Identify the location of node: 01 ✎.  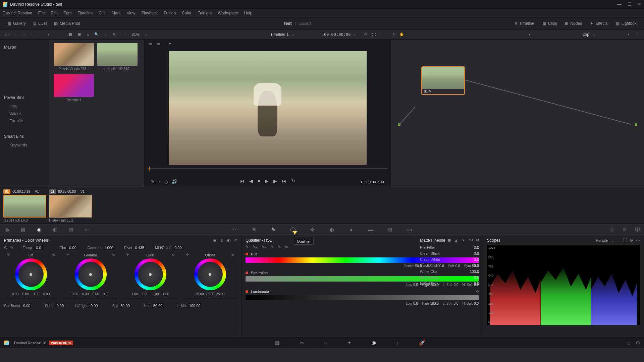
(443, 80).